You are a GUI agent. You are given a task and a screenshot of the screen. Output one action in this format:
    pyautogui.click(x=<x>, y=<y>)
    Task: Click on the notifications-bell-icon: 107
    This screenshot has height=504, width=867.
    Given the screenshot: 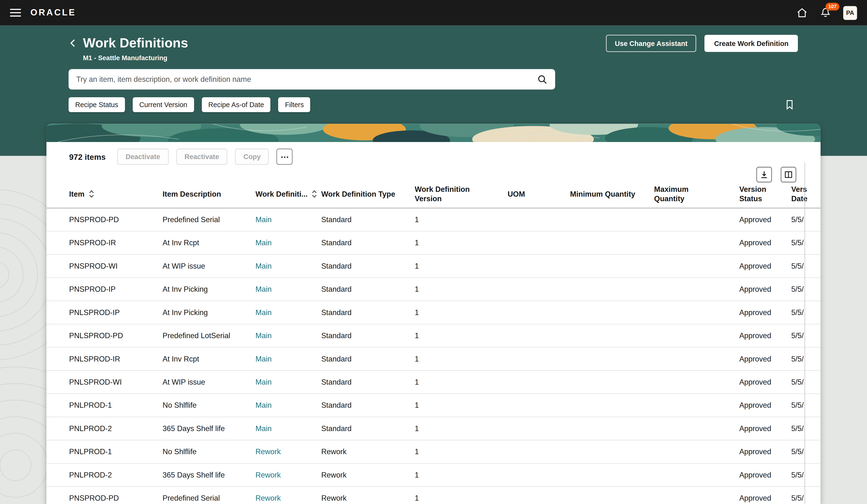 What is the action you would take?
    pyautogui.click(x=826, y=13)
    